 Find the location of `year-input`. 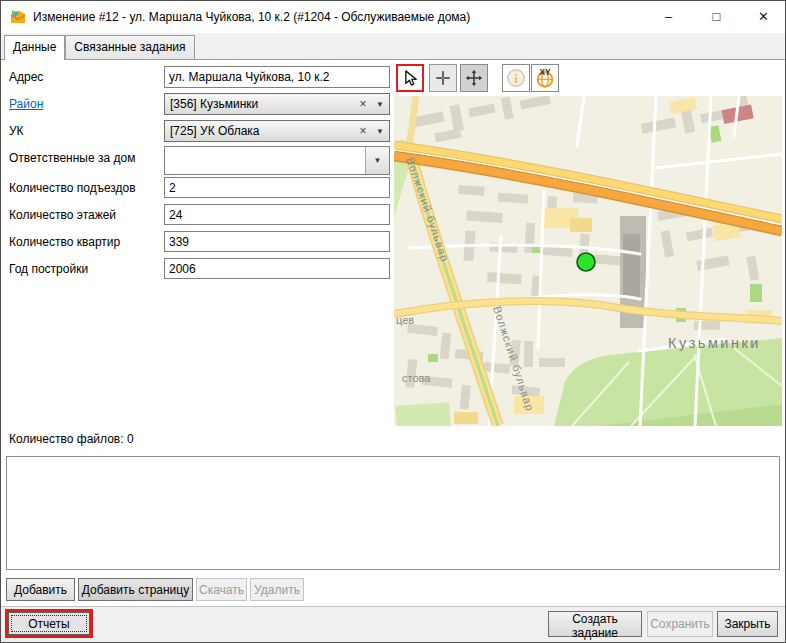

year-input is located at coordinates (277, 268).